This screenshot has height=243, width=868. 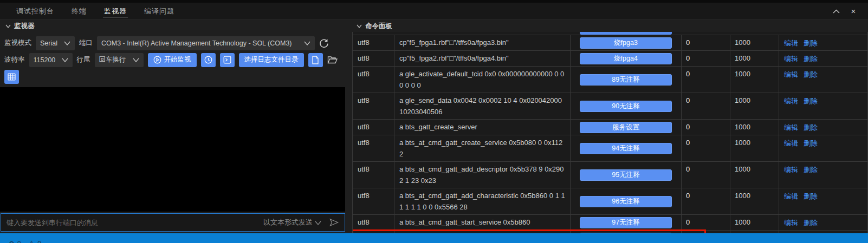 What do you see at coordinates (610, 106) in the screenshot?
I see `table-row: utf8 a gle_send_data 0x0042 0x0002 10 4 …` at bounding box center [610, 106].